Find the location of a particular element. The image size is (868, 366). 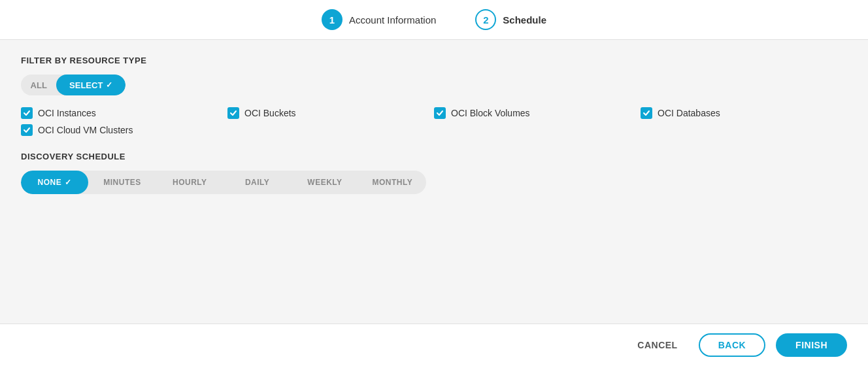

step-1-circle: 1 is located at coordinates (332, 20).